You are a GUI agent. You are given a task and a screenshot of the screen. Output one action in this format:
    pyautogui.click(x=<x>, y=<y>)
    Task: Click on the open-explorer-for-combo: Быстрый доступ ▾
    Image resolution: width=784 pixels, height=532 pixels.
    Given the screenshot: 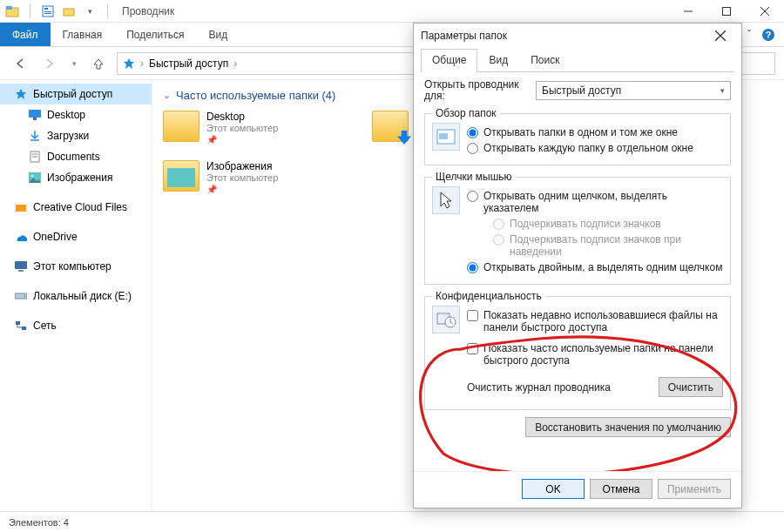 What is the action you would take?
    pyautogui.click(x=633, y=91)
    